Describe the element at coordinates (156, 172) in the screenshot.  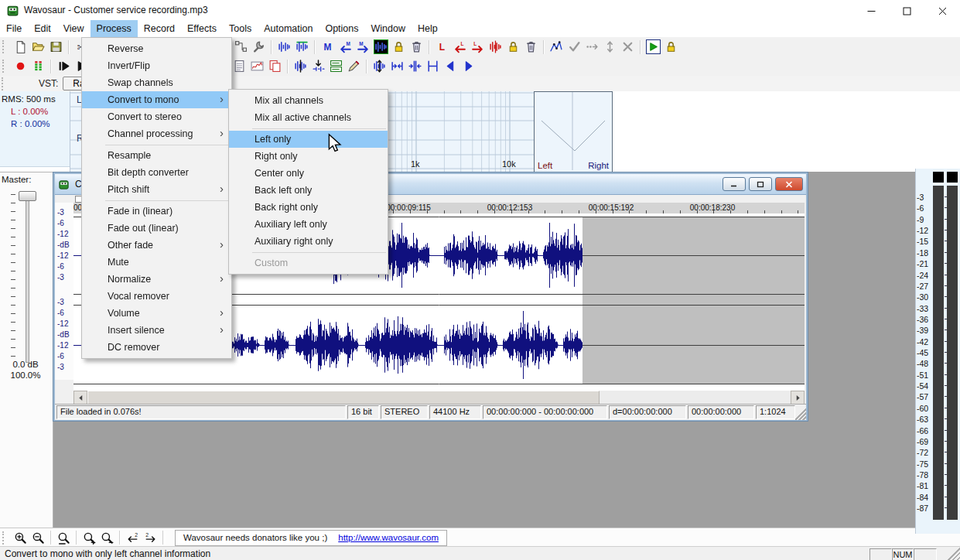
I see `menu-item-bit-depth-converter: Bit depth converter` at that location.